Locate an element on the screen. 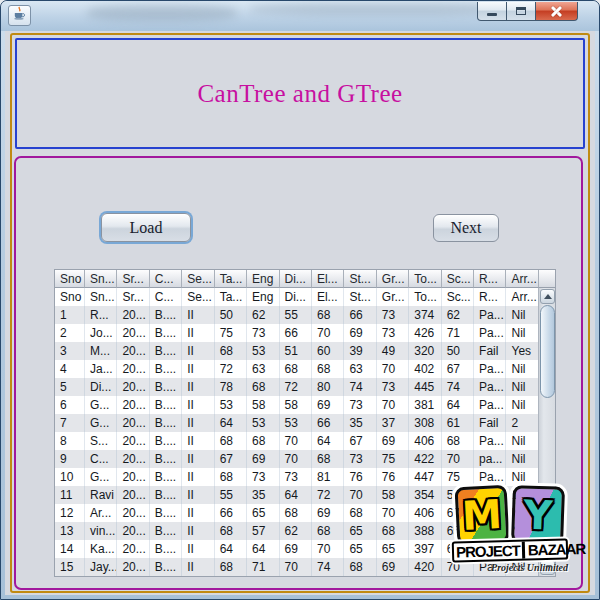  table-cell: 57 is located at coordinates (263, 531).